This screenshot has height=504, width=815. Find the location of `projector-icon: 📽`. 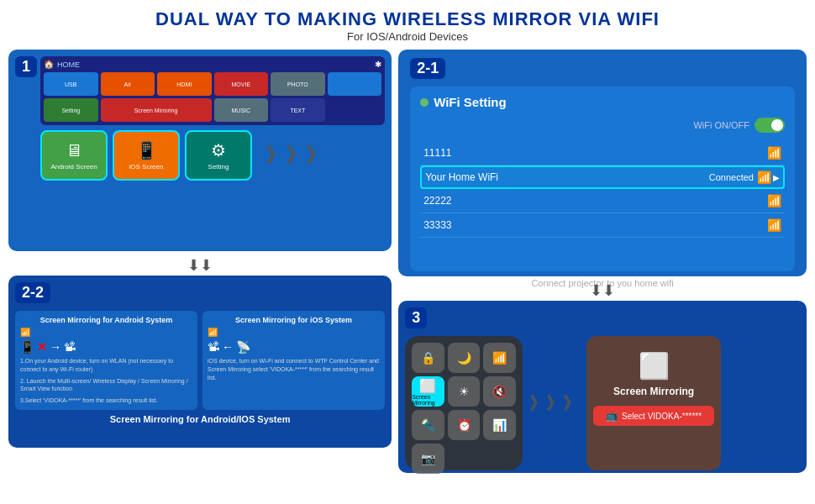

projector-icon: 📽 is located at coordinates (70, 347).